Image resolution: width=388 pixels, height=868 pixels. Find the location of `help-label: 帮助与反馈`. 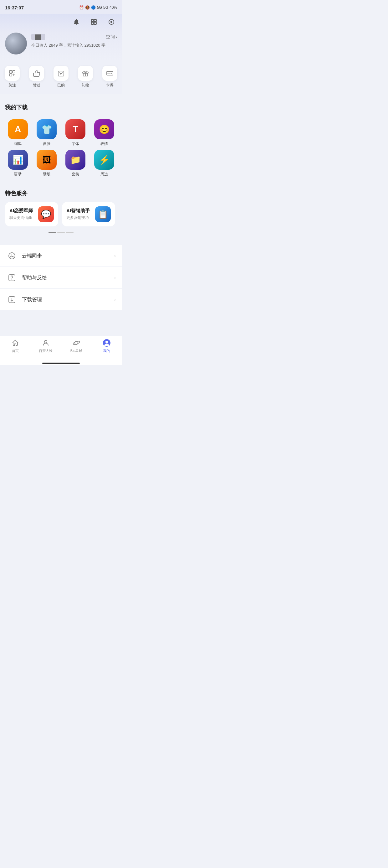

help-label: 帮助与反馈 is located at coordinates (66, 278).